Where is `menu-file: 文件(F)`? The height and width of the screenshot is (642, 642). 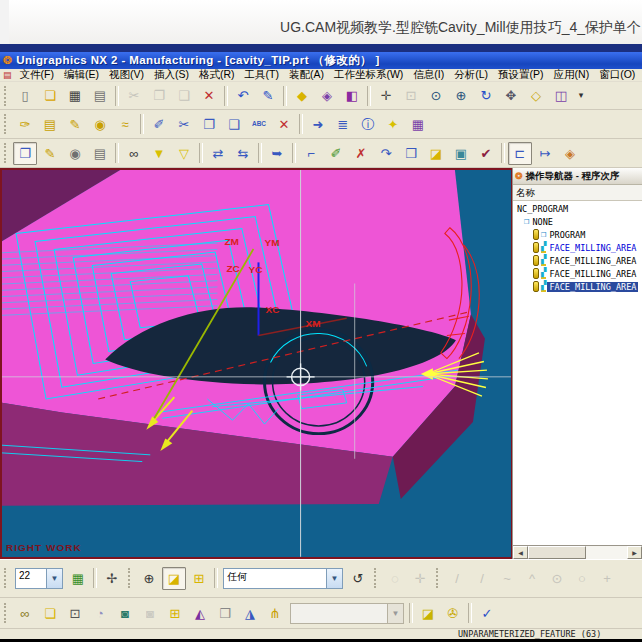
menu-file: 文件(F) is located at coordinates (37, 76).